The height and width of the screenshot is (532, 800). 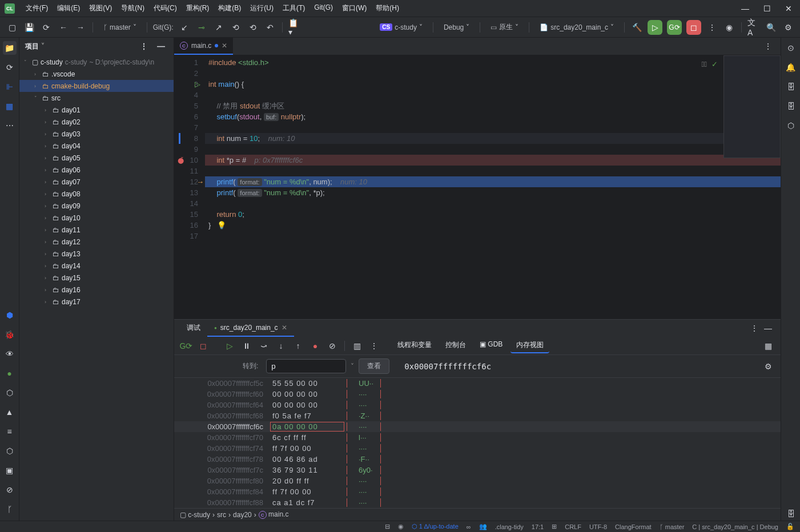 What do you see at coordinates (477, 459) in the screenshot?
I see `memory-row: 0x00007fffffffcf7800 46 86 ad·F··` at bounding box center [477, 459].